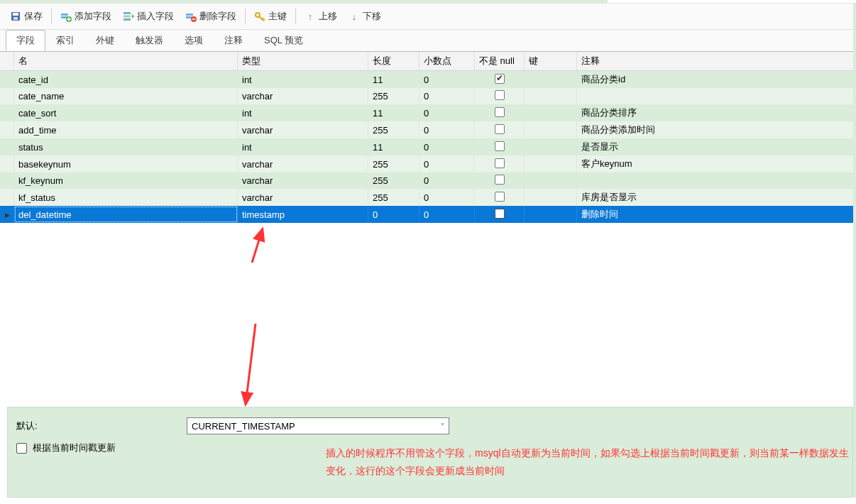  What do you see at coordinates (303, 214) in the screenshot?
I see `cell-type: timestamp` at bounding box center [303, 214].